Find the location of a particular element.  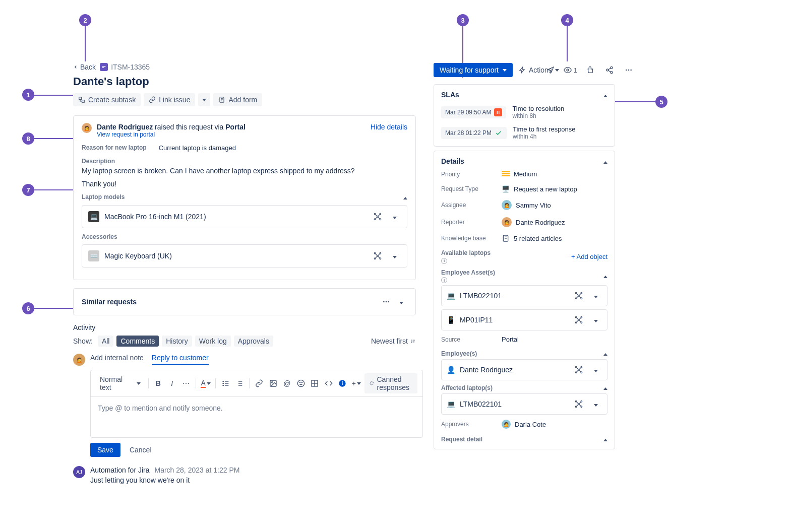

cancel-button: Cancel is located at coordinates (141, 450).